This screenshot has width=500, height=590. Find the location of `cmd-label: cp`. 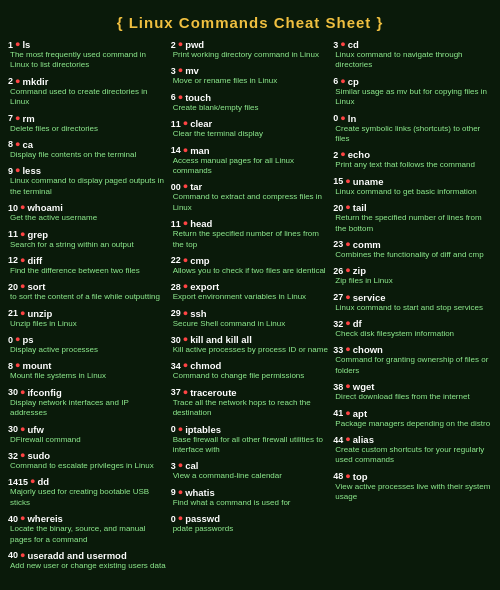

cmd-label: cp is located at coordinates (354, 82).